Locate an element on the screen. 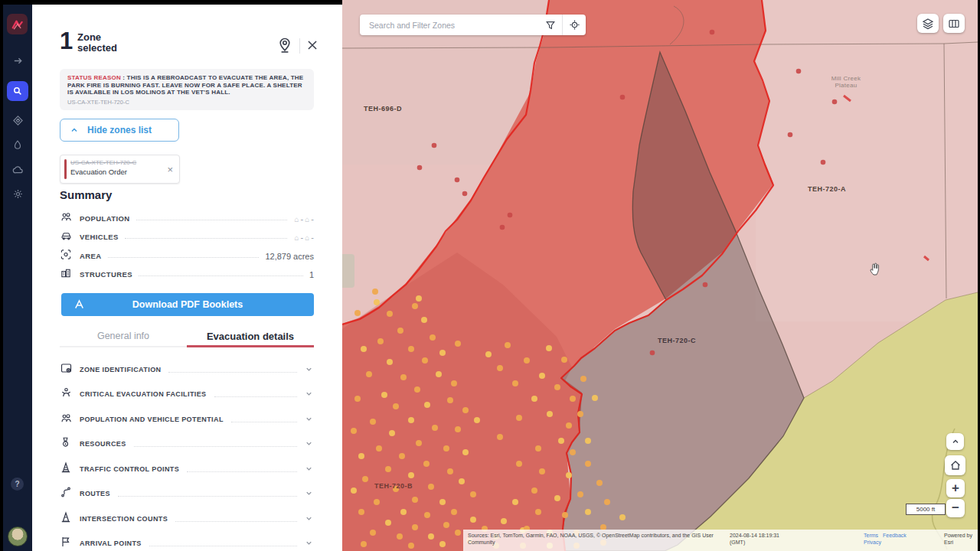  selected-zone-chip: US-CA-XTE-TEH-720-C Evacuation Order × is located at coordinates (119, 169).